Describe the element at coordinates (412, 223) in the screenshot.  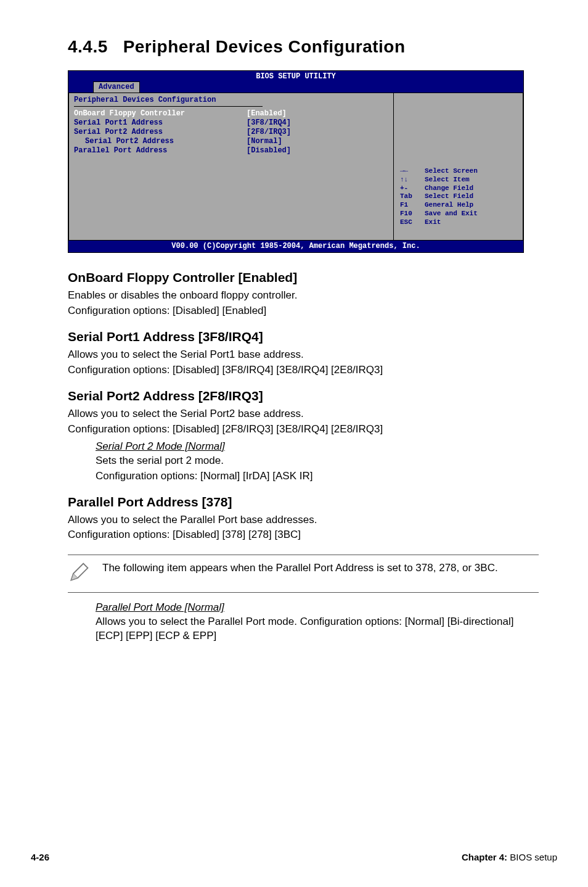
I see `bios-help-key: ESC` at that location.